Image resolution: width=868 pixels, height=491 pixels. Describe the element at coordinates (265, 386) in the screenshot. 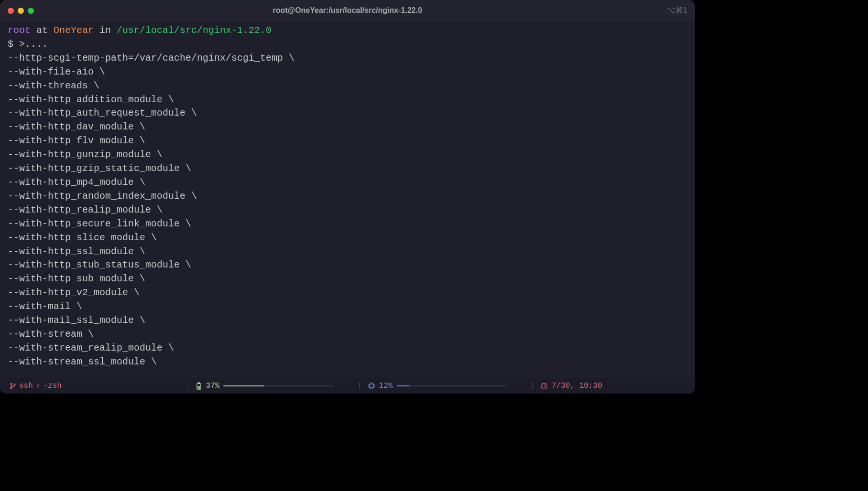

I see `status-battery-group: 37%` at that location.